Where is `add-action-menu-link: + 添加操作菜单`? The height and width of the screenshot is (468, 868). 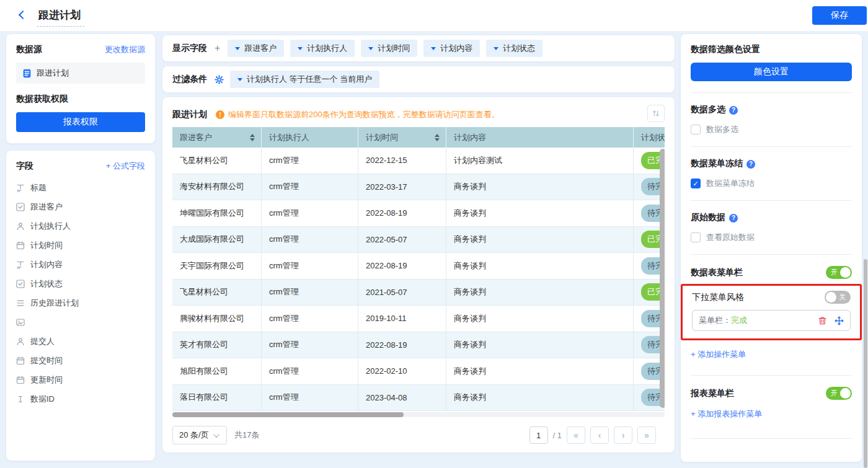
add-action-menu-link: + 添加操作菜单 is located at coordinates (718, 355).